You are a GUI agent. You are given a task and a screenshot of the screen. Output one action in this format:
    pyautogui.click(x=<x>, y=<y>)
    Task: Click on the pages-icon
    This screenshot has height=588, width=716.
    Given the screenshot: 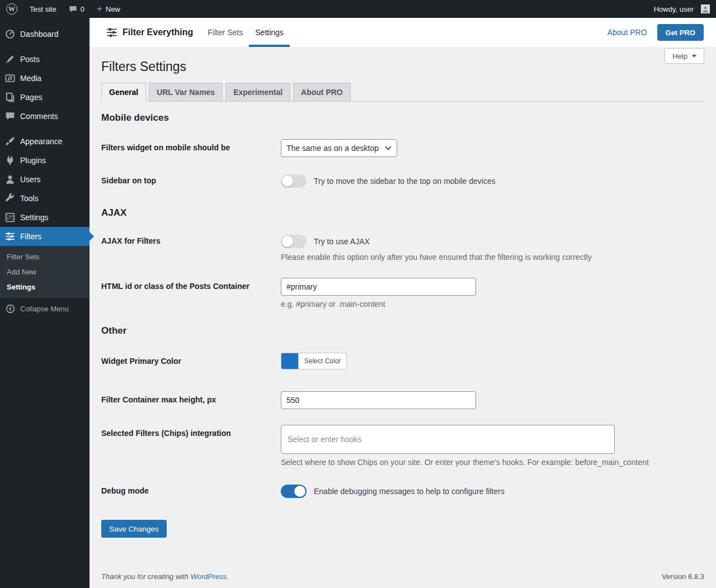 What is the action you would take?
    pyautogui.click(x=10, y=97)
    